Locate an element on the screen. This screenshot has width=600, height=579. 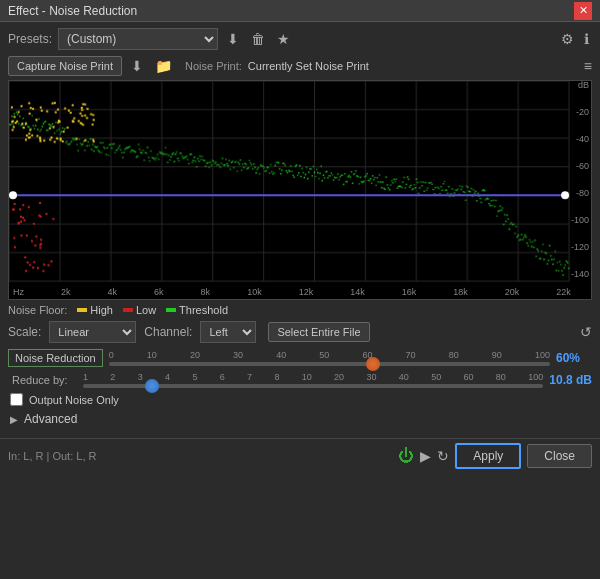
save-noise-print-icon: ⬇ is located at coordinates (137, 66).